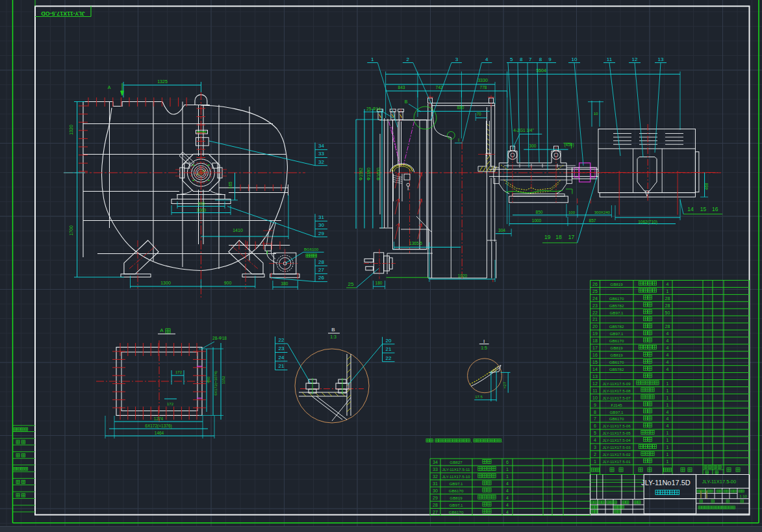 This screenshot has width=762, height=532. I want to click on svg-text: ≈27, so click(505, 385).